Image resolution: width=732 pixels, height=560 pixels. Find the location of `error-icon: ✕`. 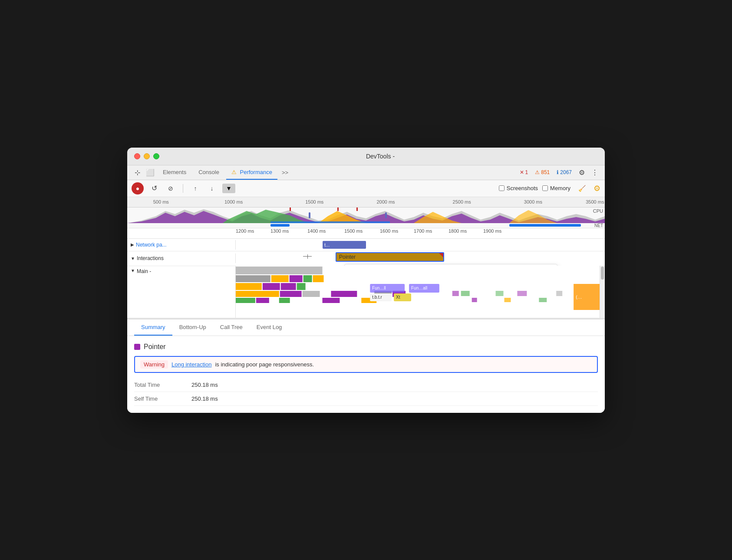

error-icon: ✕ is located at coordinates (522, 172).